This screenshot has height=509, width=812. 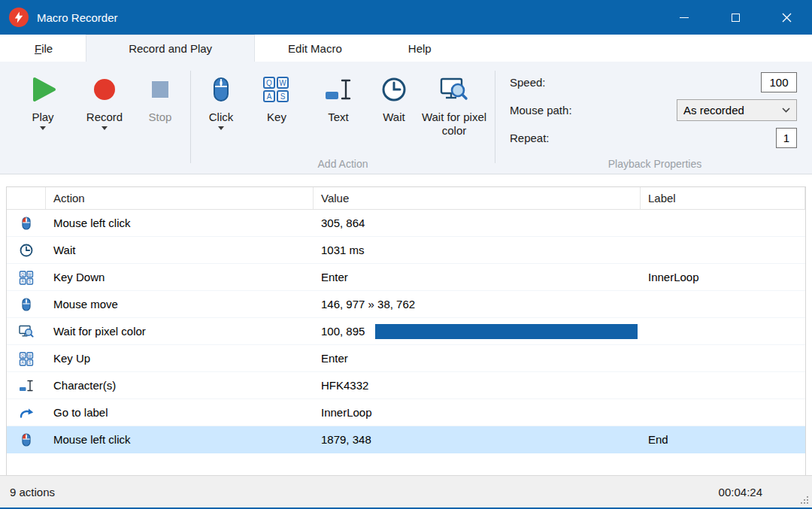 What do you see at coordinates (737, 110) in the screenshot?
I see `mouse-path-select: As recorded` at bounding box center [737, 110].